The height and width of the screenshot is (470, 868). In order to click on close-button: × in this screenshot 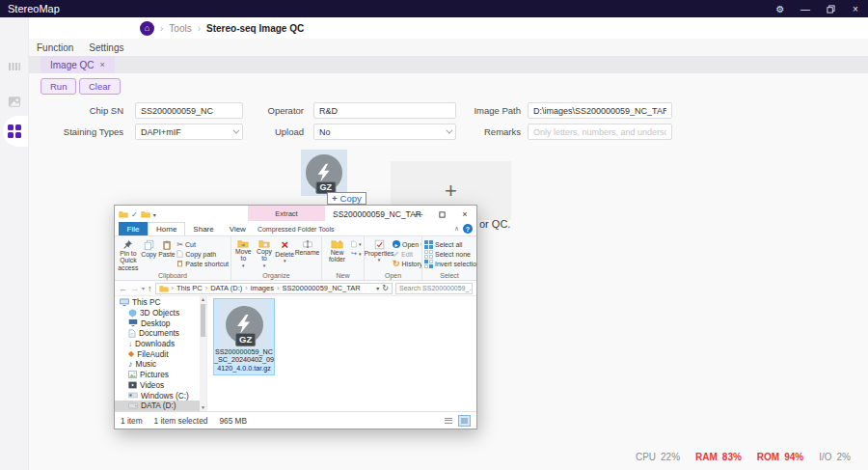, I will do `click(855, 9)`.